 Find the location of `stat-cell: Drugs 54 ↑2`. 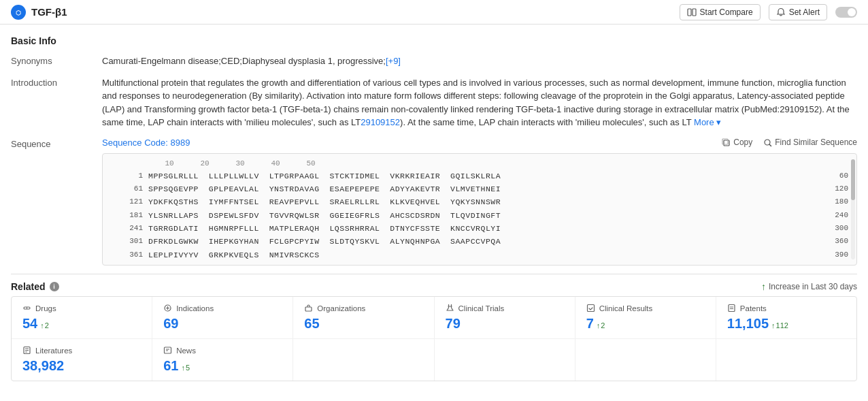

stat-cell: Drugs 54 ↑2 is located at coordinates (82, 317).